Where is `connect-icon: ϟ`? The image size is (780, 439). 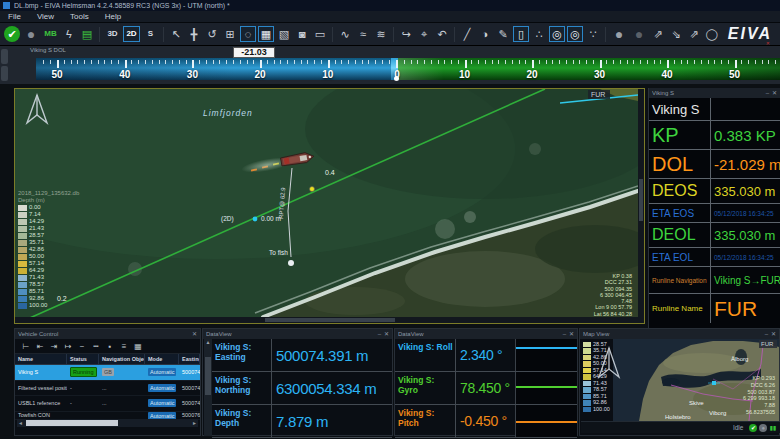 connect-icon: ϟ is located at coordinates (69, 34).